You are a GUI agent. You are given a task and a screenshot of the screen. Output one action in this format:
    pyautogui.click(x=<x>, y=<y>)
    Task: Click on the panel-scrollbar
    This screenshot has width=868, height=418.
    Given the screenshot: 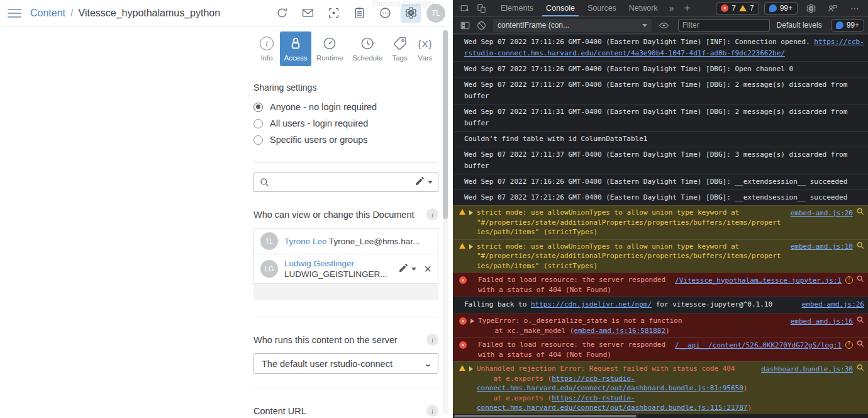 What is the action you would take?
    pyautogui.click(x=445, y=222)
    